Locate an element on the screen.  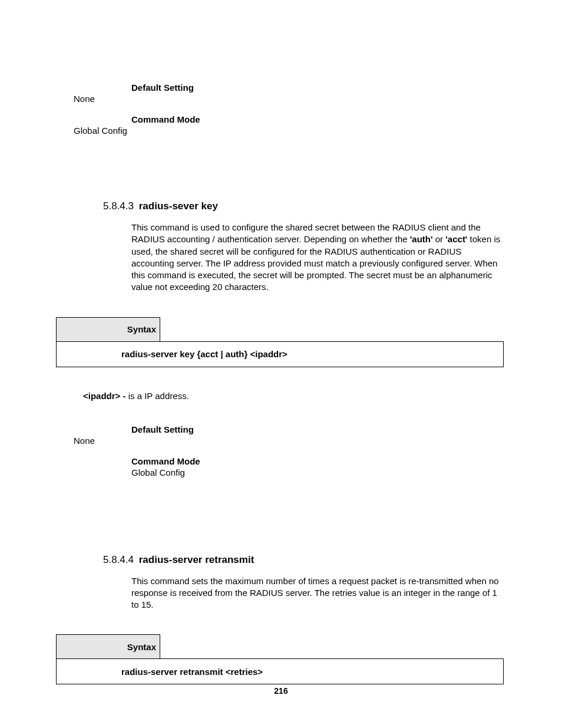
section-body-2: This command sets the maximum number of … is located at coordinates (319, 593).